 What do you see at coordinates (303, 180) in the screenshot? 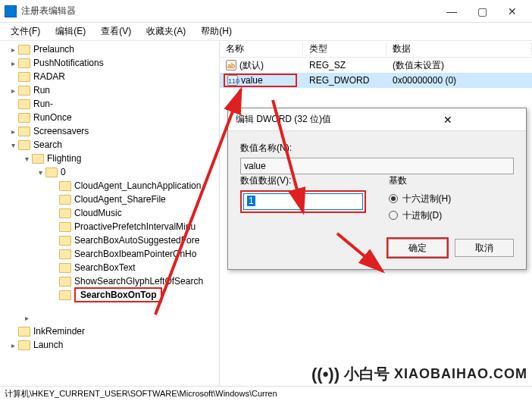
I see `value-data-label: 数值数据(V):` at bounding box center [303, 180].